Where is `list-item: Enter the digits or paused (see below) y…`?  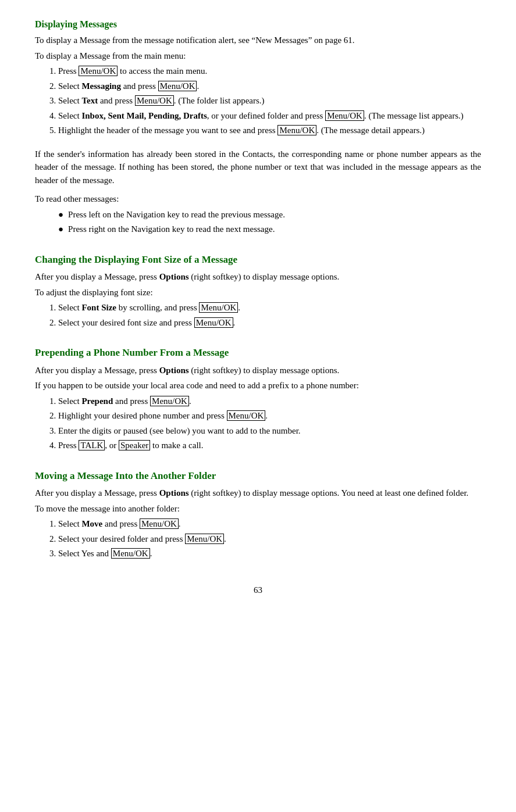
list-item: Enter the digits or paused (see below) y… is located at coordinates (270, 431).